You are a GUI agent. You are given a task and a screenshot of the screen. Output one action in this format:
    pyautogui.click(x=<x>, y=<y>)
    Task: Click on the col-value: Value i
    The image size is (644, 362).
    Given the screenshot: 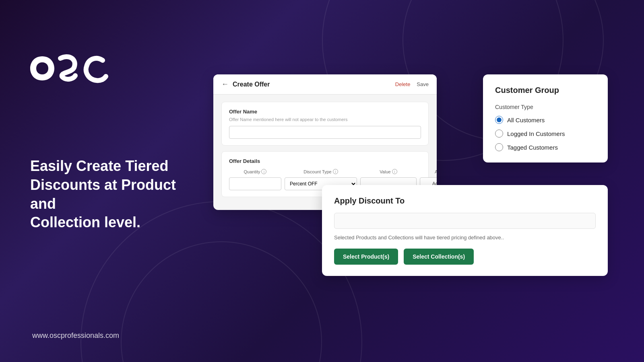 What is the action you would take?
    pyautogui.click(x=388, y=171)
    